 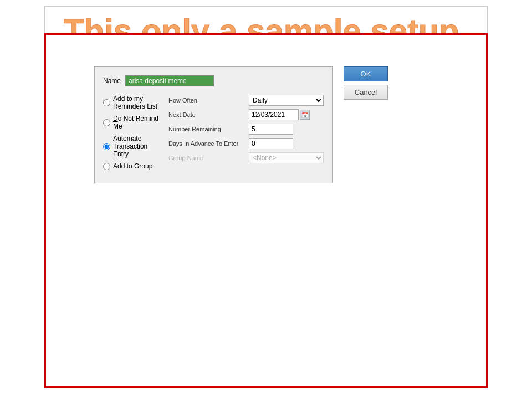 I want to click on radio-add-group-label: Add to Group, so click(x=133, y=166).